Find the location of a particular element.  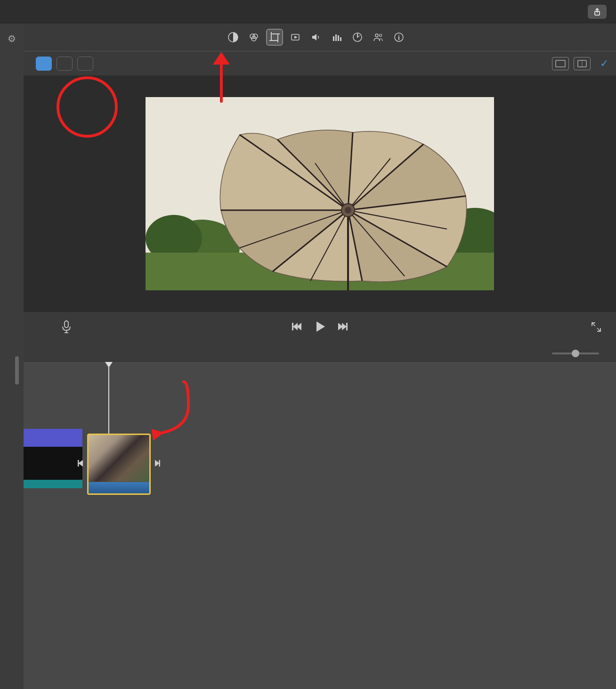

share-button is located at coordinates (597, 12).